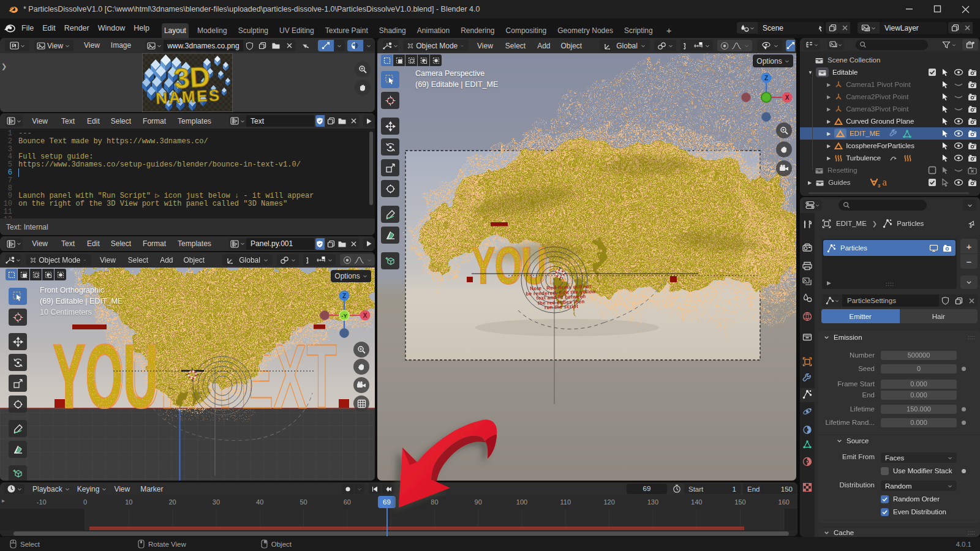  Describe the element at coordinates (609, 502) in the screenshot. I see `svg-text: 120` at that location.